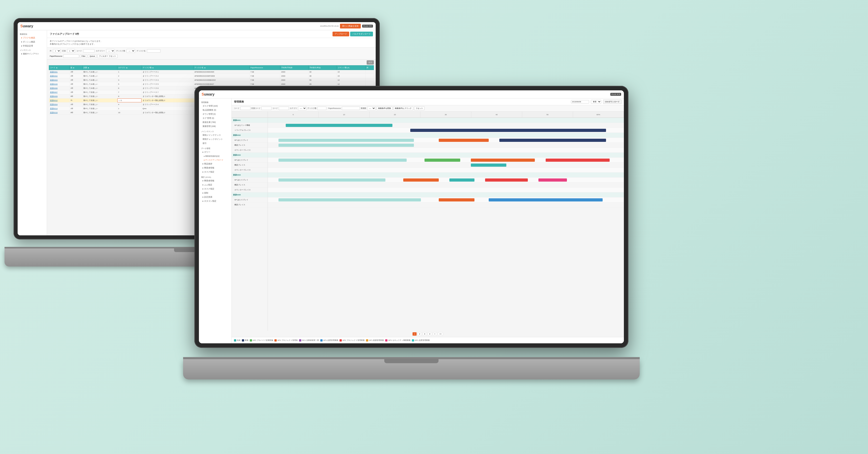  What do you see at coordinates (351, 67) in the screenshot?
I see `col-command: コマンド数 (#)` at bounding box center [351, 67].